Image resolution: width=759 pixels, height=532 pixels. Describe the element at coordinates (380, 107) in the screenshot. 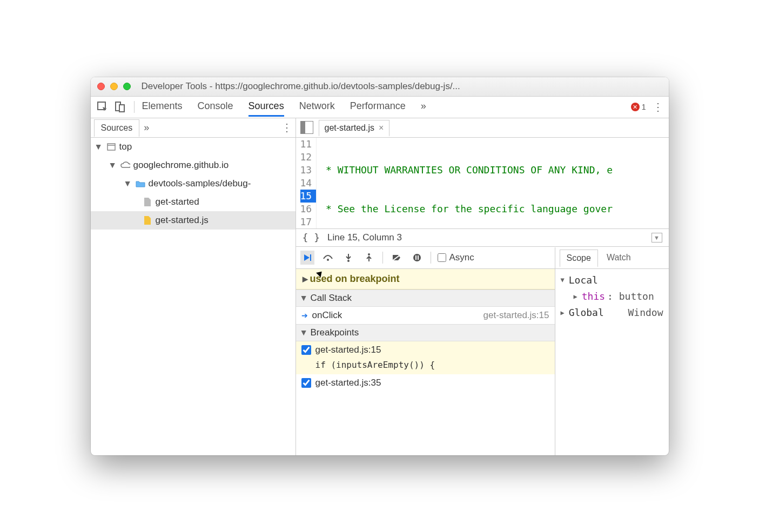

I see `main-toolbar: Elements Console Sources Network Perform…` at that location.